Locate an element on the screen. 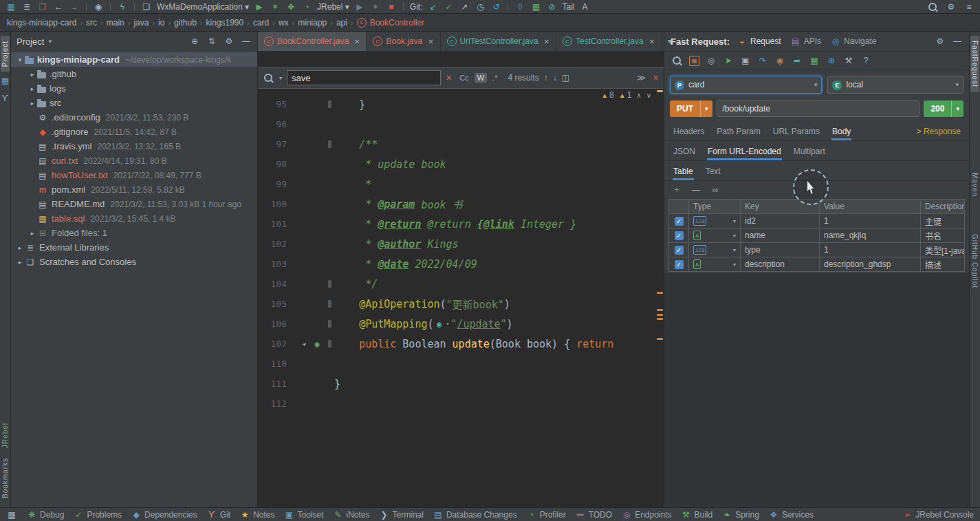 Image resolution: width=980 pixels, height=521 pixels. code-line-97: 97 /** is located at coordinates (461, 145).